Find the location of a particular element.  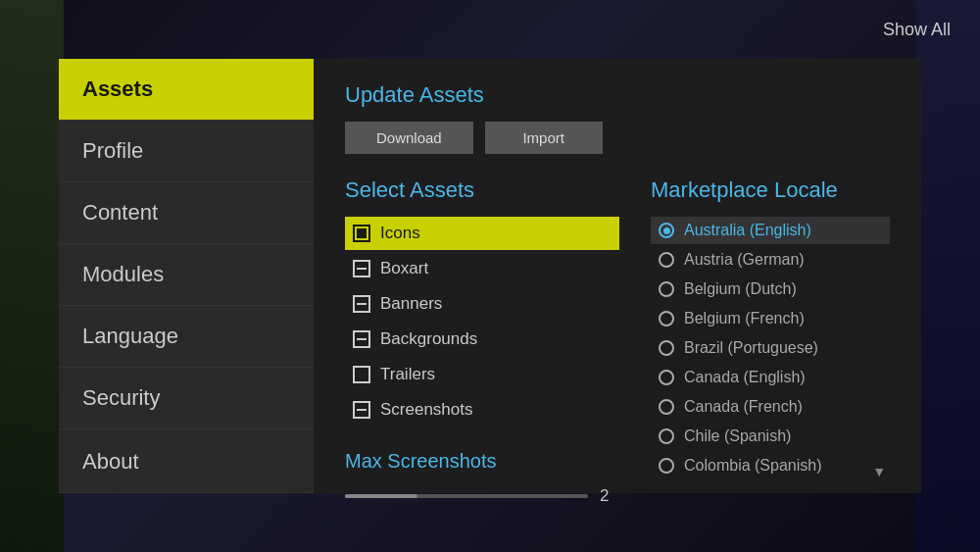

locale-label-belgium-dutch: Belgium (Dutch) is located at coordinates (741, 289).